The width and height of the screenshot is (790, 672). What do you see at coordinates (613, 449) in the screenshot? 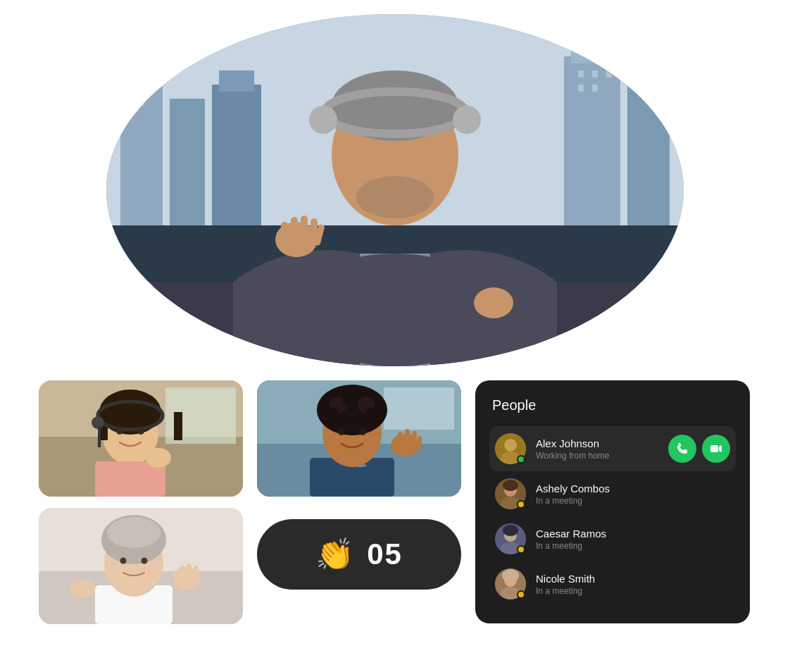
I see `person-row-alex: Alex Johnson Working from home` at bounding box center [613, 449].